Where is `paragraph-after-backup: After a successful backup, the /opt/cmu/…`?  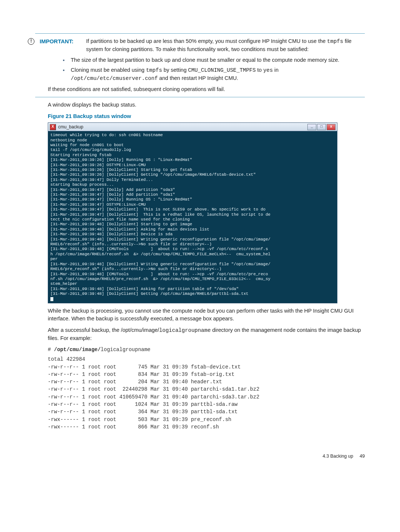 paragraph-after-backup: After a successful backup, the /opt/cmu/… is located at coordinates (206, 334).